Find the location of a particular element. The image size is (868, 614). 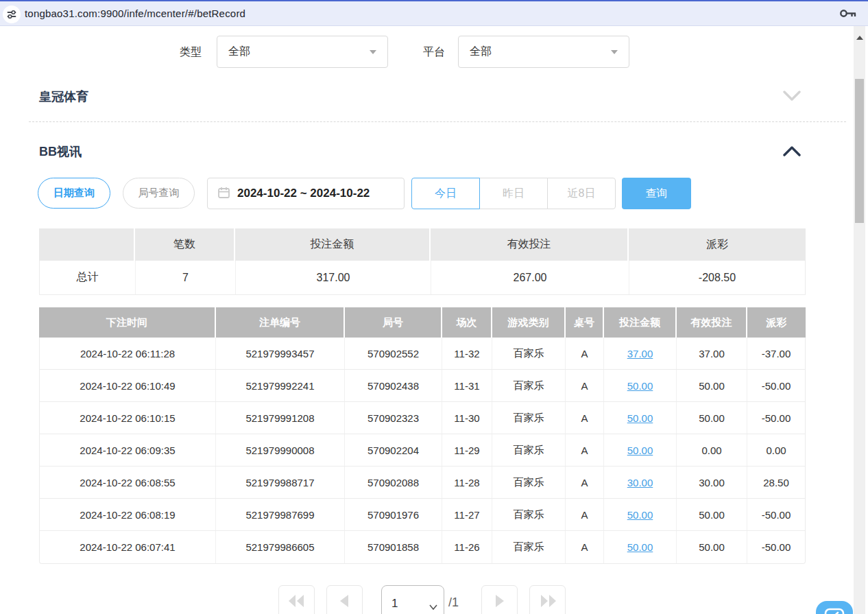

summary-header-payout: 派彩 is located at coordinates (717, 244).